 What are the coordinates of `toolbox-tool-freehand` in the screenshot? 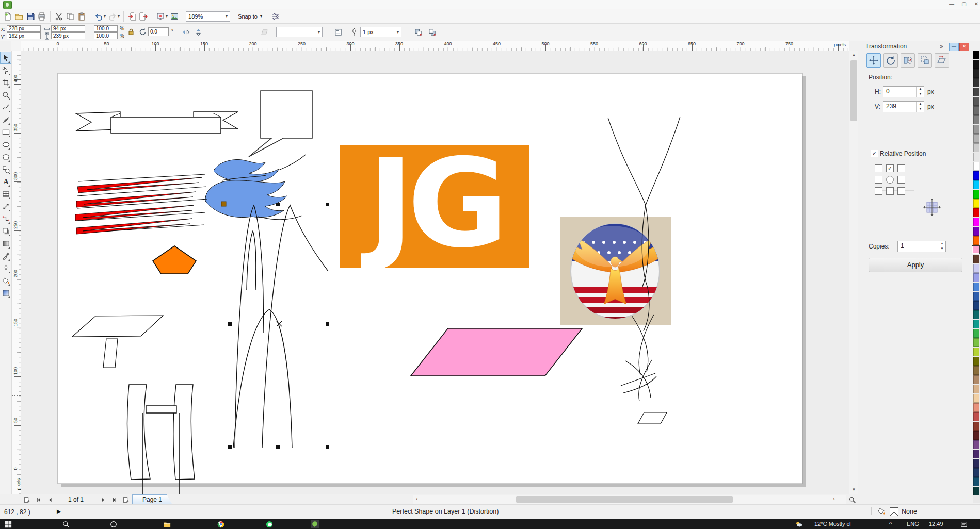 It's located at (6, 107).